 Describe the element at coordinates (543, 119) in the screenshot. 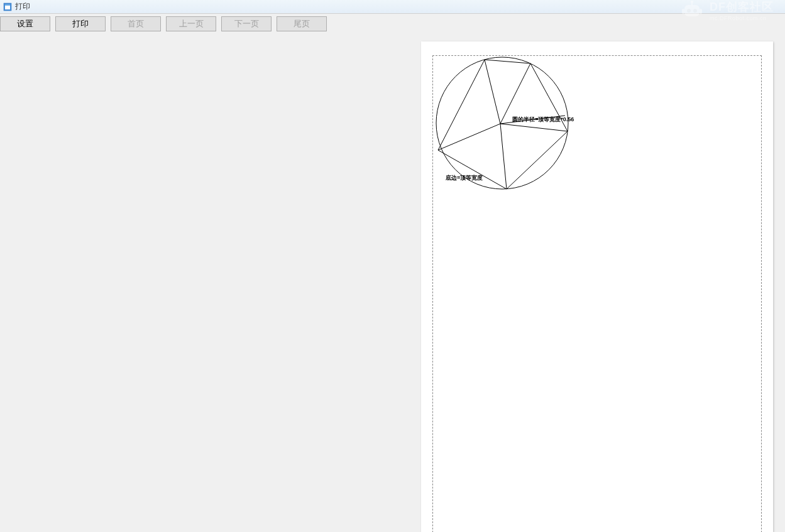

I see `radius-annotation: 圆的半径=顶等宽度*0.56` at that location.